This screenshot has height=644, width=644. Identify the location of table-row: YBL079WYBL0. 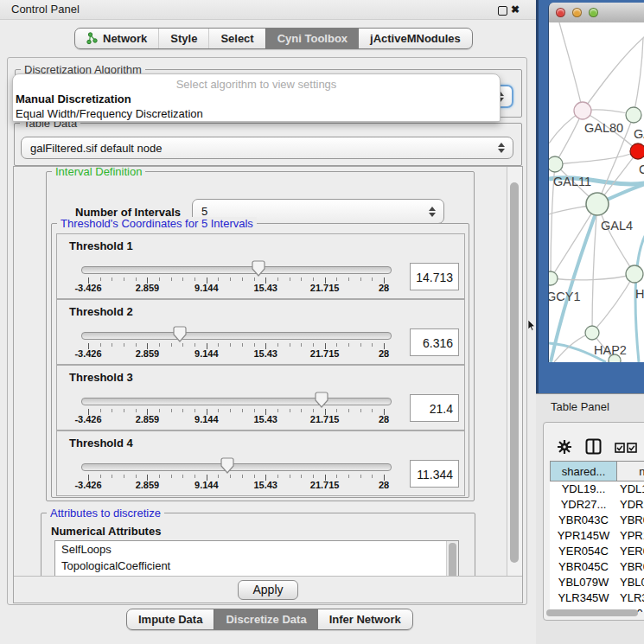
(596, 583).